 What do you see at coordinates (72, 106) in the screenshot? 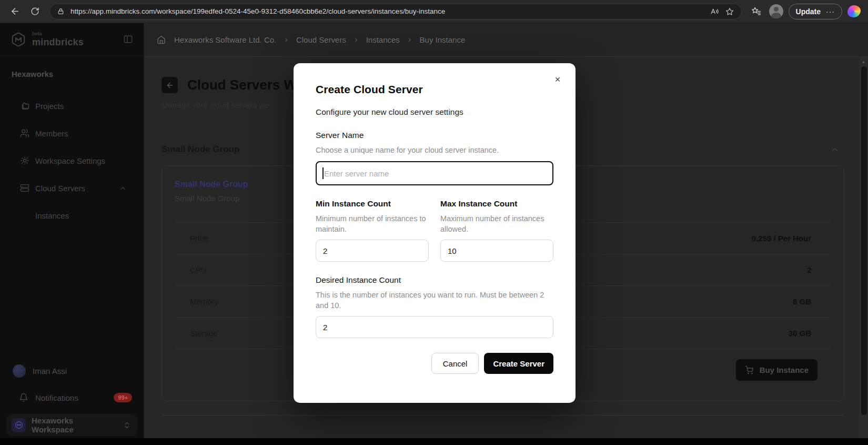
I see `sidebar-item-projects: Projects` at bounding box center [72, 106].